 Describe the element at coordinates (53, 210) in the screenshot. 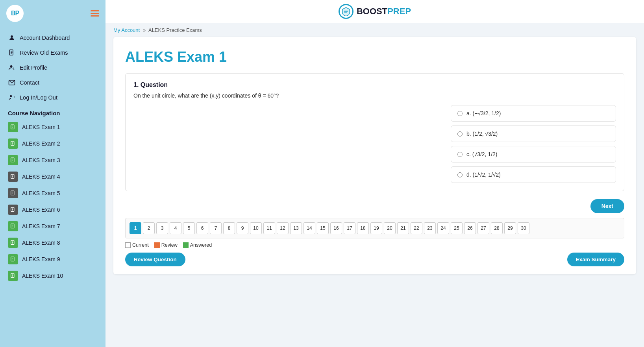

I see `sidebar-exam-item: ALEKS Exam 6` at that location.